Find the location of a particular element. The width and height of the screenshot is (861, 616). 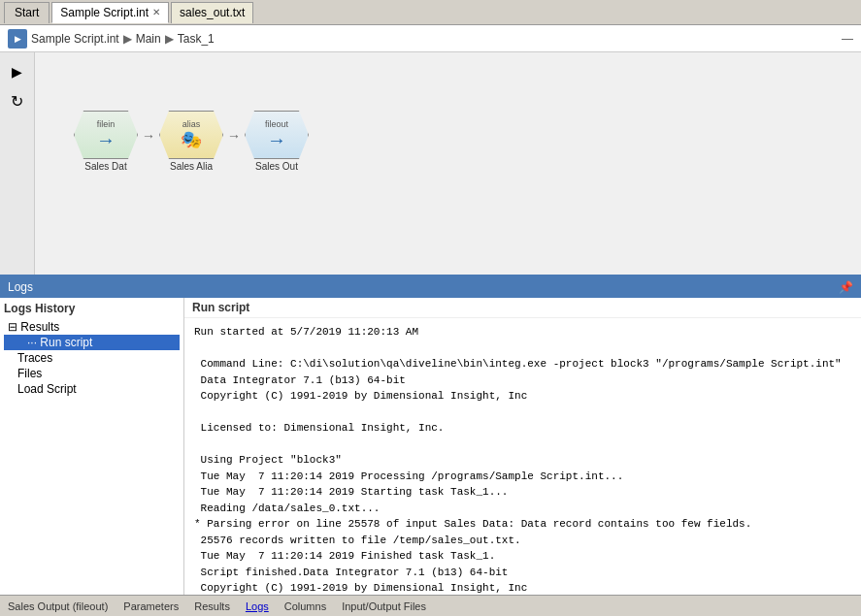

tab-sample-script-close: ✕ is located at coordinates (156, 12).